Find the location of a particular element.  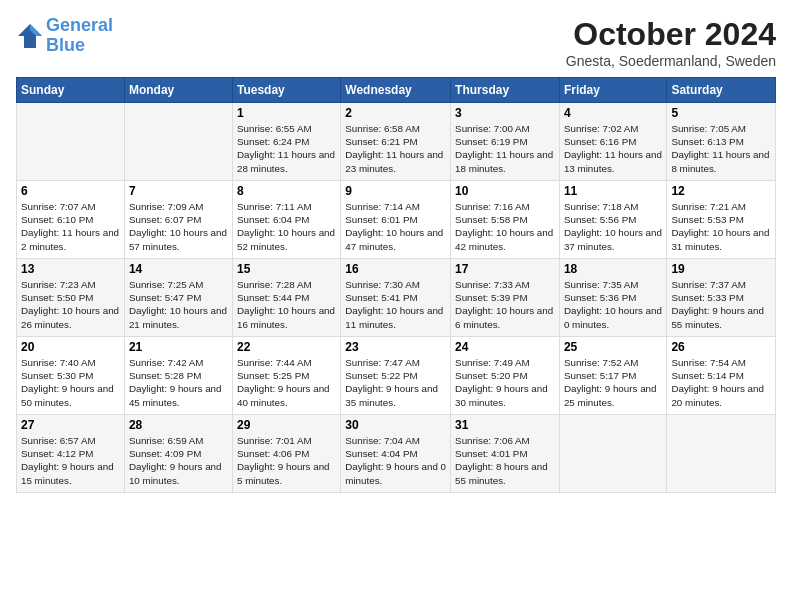

col-header-friday: Friday is located at coordinates (612, 90).